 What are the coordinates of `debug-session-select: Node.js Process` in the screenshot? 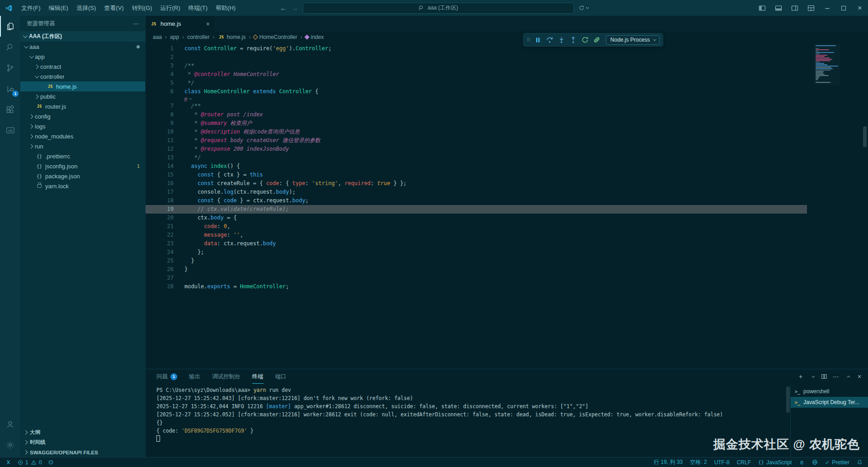 It's located at (633, 40).